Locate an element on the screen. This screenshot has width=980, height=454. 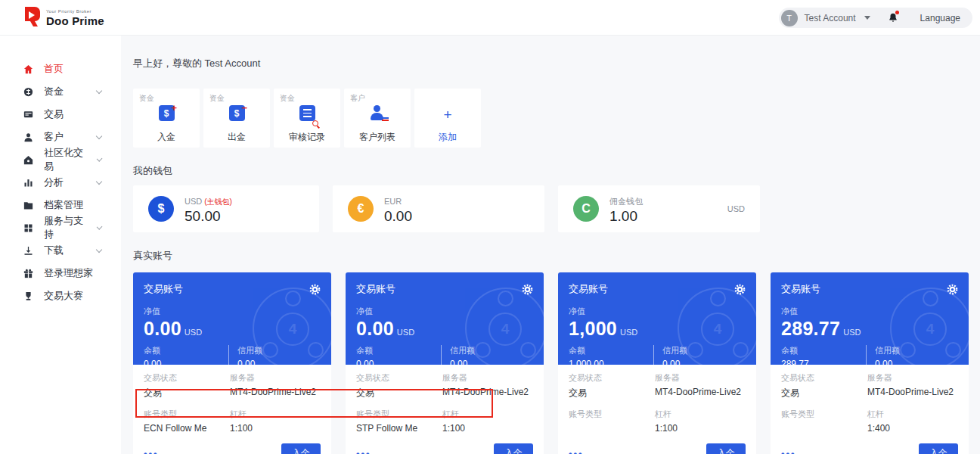
sidebar-item-archive: 档案管理 is located at coordinates (60, 205).